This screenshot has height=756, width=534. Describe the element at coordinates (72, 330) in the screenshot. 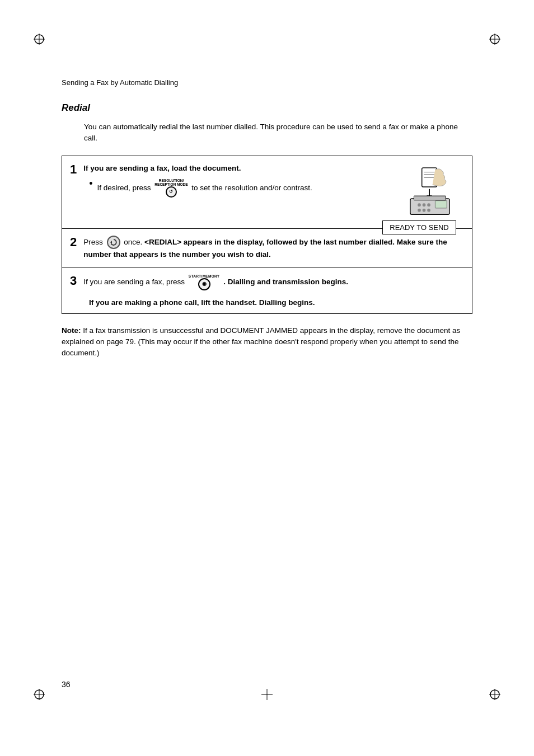

I see `note-label: Note:` at that location.